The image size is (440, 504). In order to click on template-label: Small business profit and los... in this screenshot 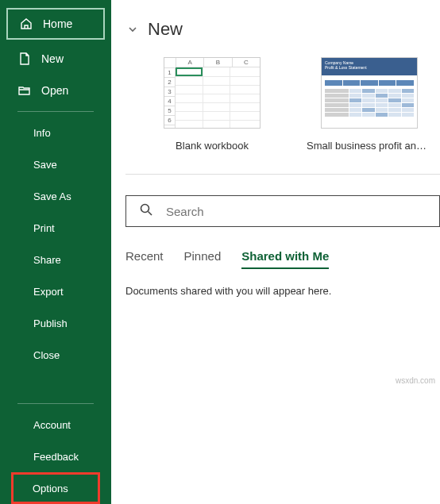, I will do `click(369, 146)`.